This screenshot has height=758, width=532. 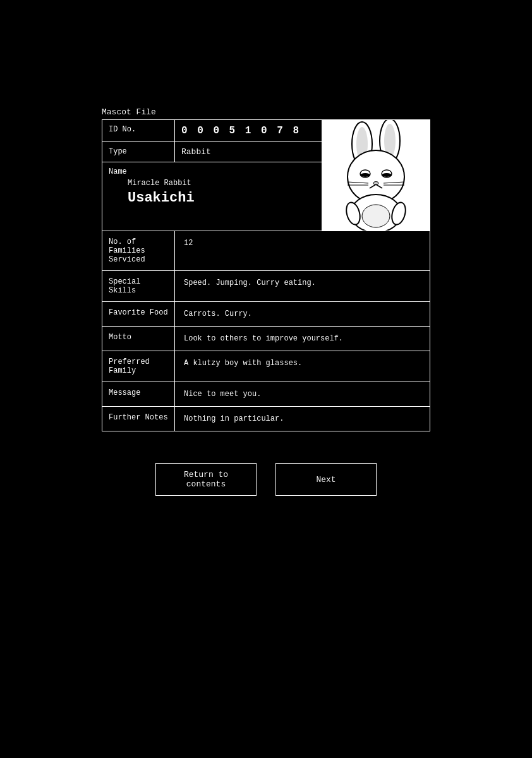 I want to click on table-row: No. of Families Serviced12, so click(x=266, y=251).